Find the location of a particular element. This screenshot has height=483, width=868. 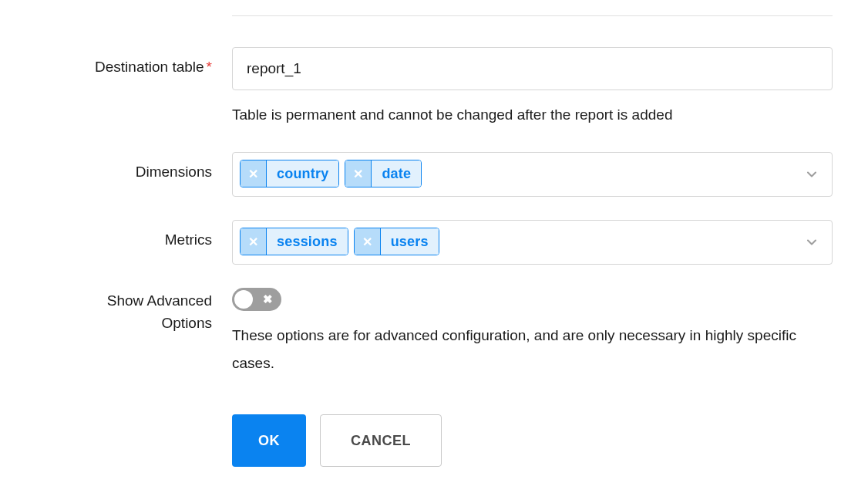

toggle-knob is located at coordinates (244, 299).